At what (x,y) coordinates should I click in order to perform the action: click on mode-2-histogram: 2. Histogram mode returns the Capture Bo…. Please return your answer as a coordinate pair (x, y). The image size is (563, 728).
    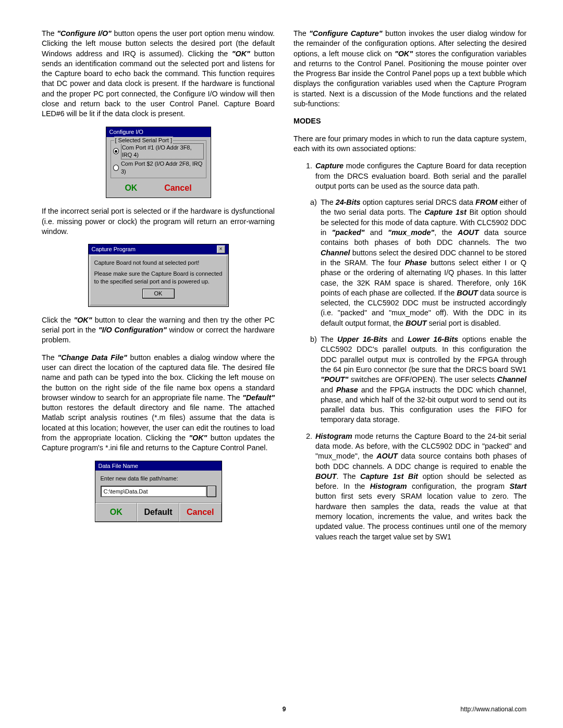
    Looking at the image, I should click on (416, 487).